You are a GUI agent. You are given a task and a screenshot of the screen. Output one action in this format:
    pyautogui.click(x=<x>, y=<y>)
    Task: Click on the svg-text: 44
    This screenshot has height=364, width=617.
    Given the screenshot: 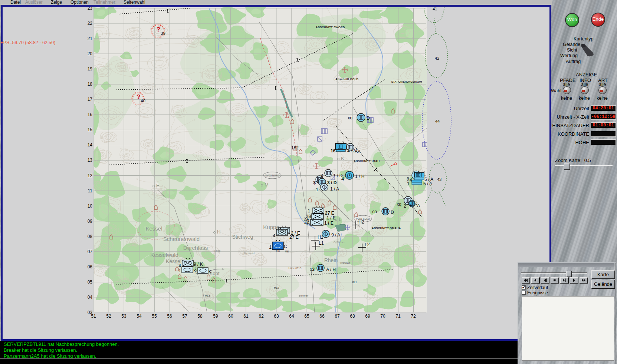 What is the action you would take?
    pyautogui.click(x=437, y=121)
    